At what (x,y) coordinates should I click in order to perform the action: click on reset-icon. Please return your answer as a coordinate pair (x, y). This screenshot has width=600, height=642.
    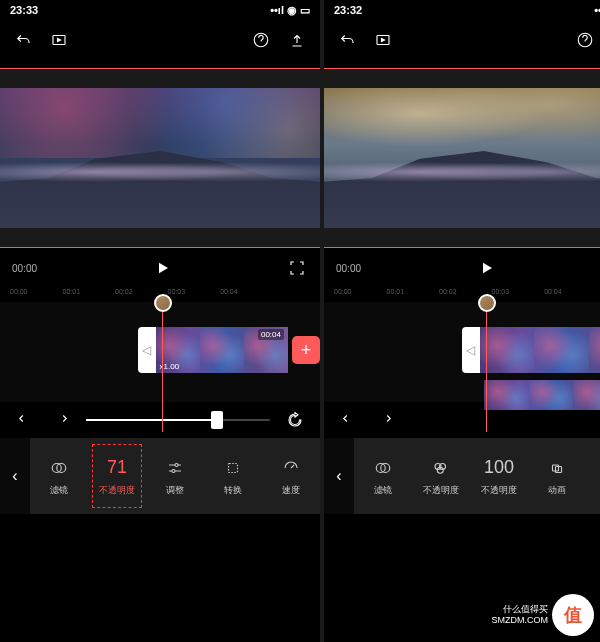
    Looking at the image, I should click on (295, 420).